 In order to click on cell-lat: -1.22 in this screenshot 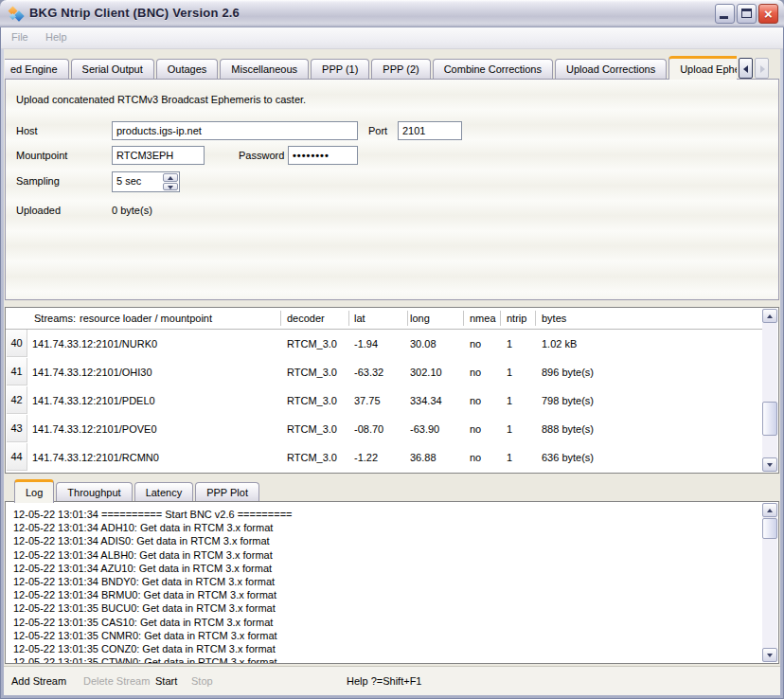, I will do `click(365, 457)`.